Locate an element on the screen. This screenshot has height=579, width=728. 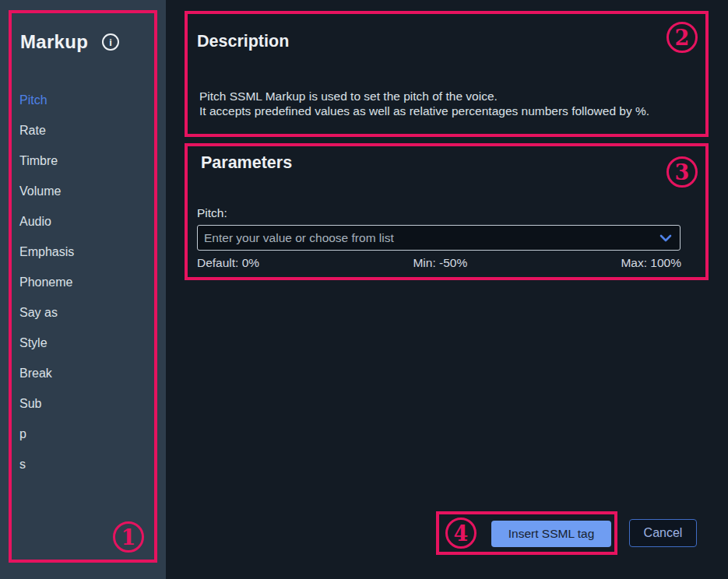
annotation-number-3: 3 is located at coordinates (682, 172).